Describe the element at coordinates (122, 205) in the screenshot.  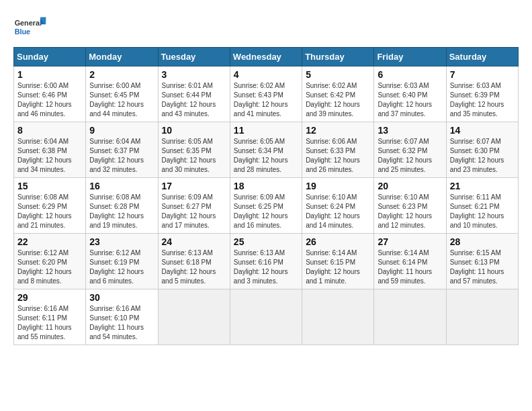
I see `calendar-day-16: 16 Sunrise: 6:08 AMSunset: 6:28 PMDaylig…` at that location.